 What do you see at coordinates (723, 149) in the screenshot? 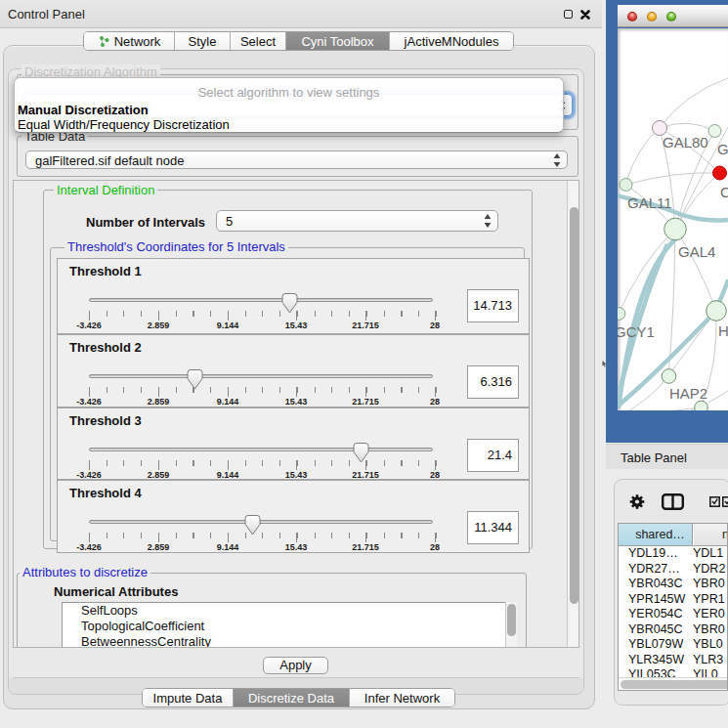
I see `svg-text: GA` at bounding box center [723, 149].